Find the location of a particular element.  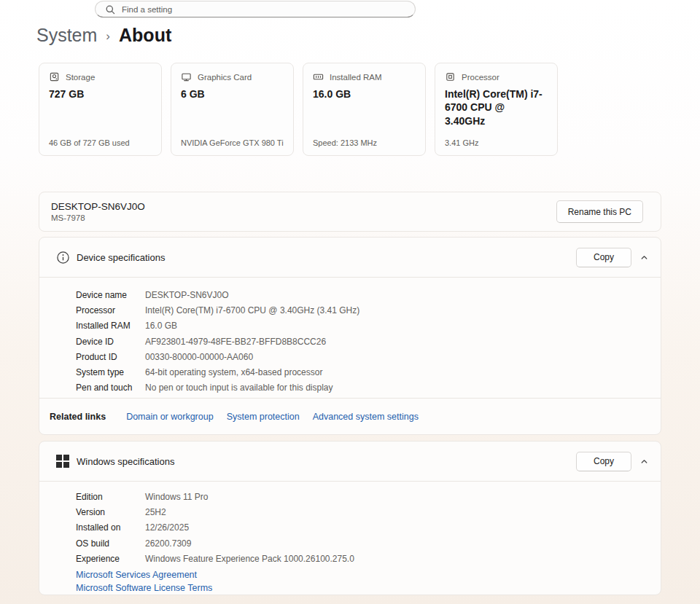

microsoft-software-license-terms-link: Microsoft Software License Terms is located at coordinates (368, 589).